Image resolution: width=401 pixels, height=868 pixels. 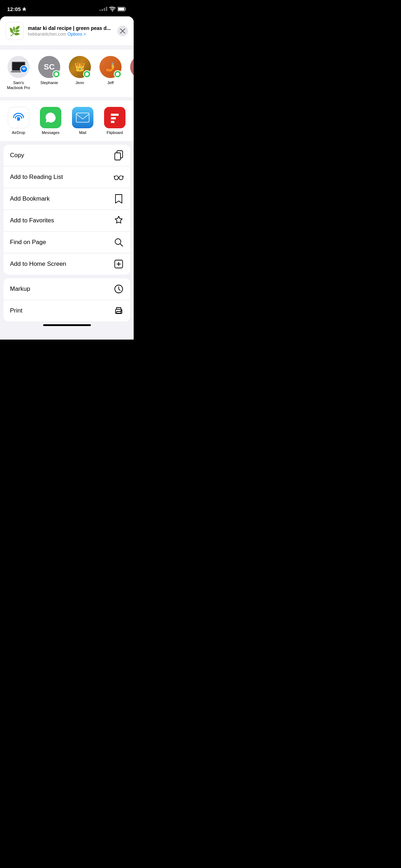 I want to click on person-v: 😊 V..., so click(x=131, y=73).